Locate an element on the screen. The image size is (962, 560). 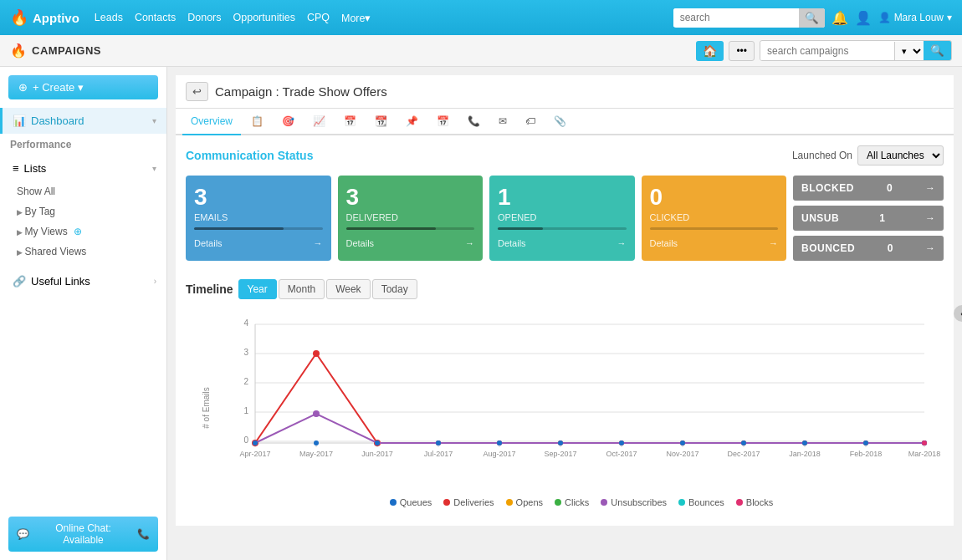
global-search-button: 🔍 is located at coordinates (811, 18).